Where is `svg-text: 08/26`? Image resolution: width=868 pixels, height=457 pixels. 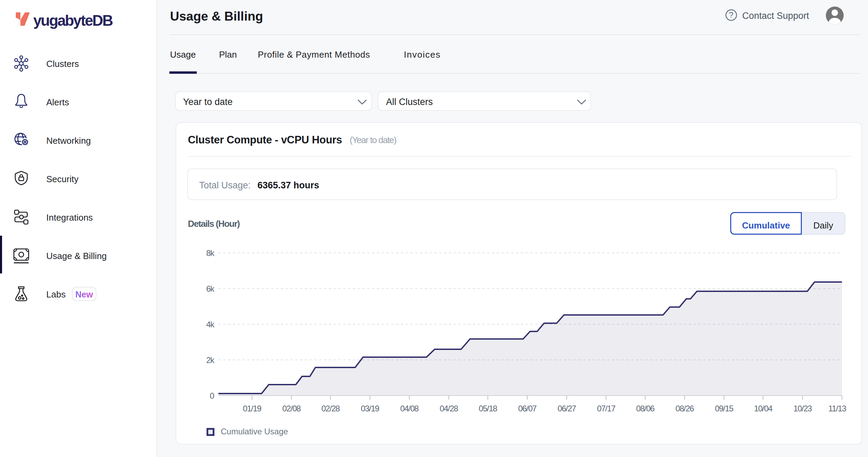 svg-text: 08/26 is located at coordinates (685, 408).